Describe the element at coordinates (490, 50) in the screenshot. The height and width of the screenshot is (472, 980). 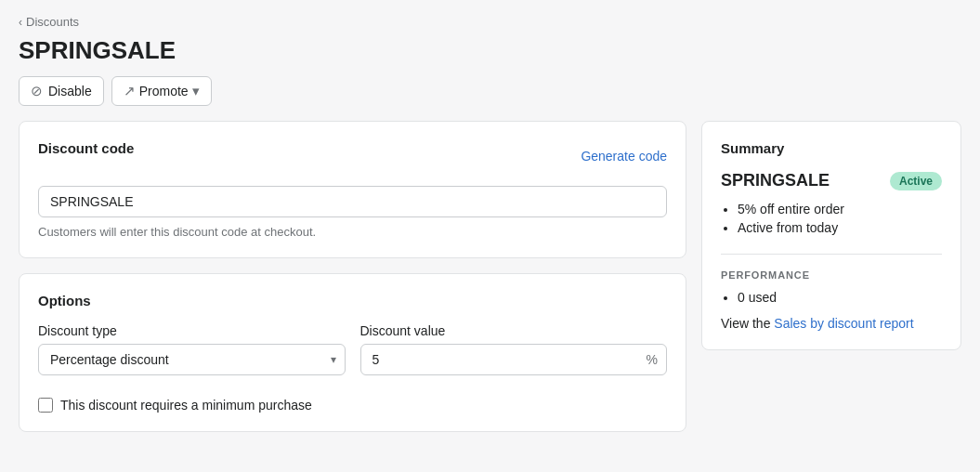
I see `page-title: SPRINGSALE` at that location.